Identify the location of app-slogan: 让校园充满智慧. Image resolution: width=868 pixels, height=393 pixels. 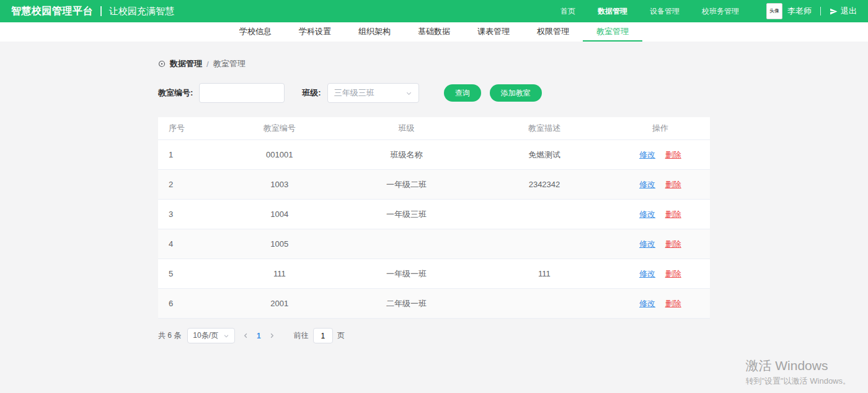
(141, 11).